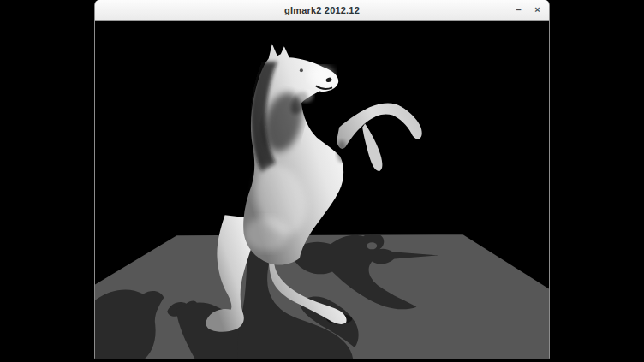 The height and width of the screenshot is (362, 644). Describe the element at coordinates (306, 96) in the screenshot. I see `horse-cheek-highlight` at that location.